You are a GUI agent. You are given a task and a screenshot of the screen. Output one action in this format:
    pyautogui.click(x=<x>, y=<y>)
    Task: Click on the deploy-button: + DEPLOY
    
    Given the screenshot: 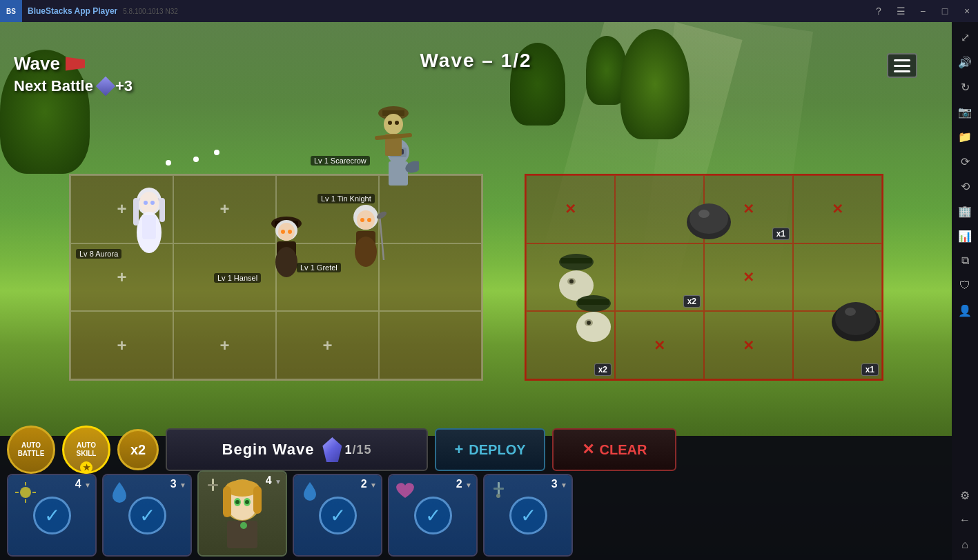 What is the action you would take?
    pyautogui.click(x=490, y=450)
    